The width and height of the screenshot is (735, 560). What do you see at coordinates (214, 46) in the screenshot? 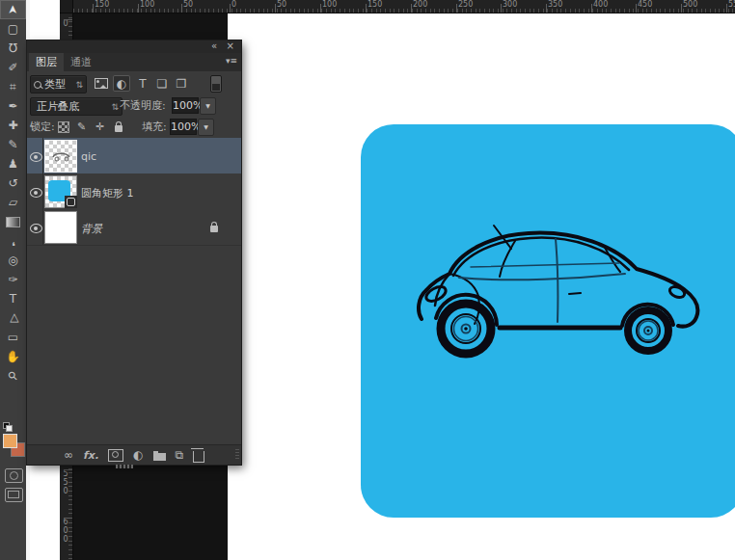
I see `collapse-panel-button: «` at bounding box center [214, 46].